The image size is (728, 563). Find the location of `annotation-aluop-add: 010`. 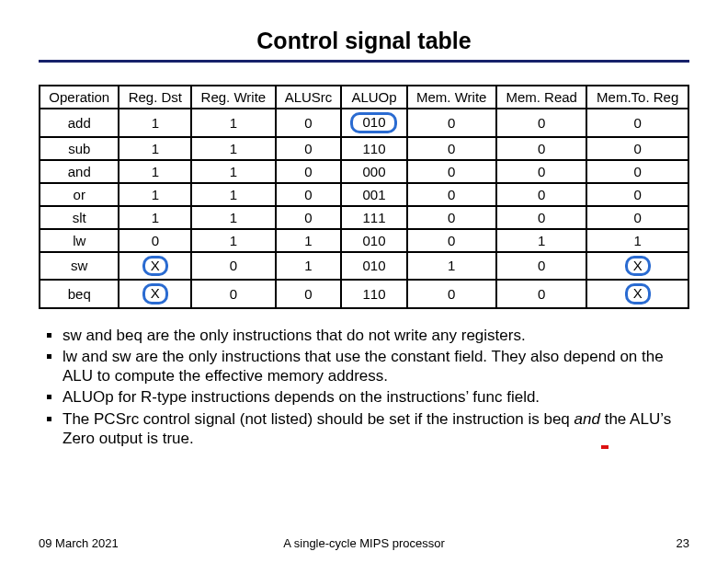

annotation-aluop-add: 010 is located at coordinates (373, 123).